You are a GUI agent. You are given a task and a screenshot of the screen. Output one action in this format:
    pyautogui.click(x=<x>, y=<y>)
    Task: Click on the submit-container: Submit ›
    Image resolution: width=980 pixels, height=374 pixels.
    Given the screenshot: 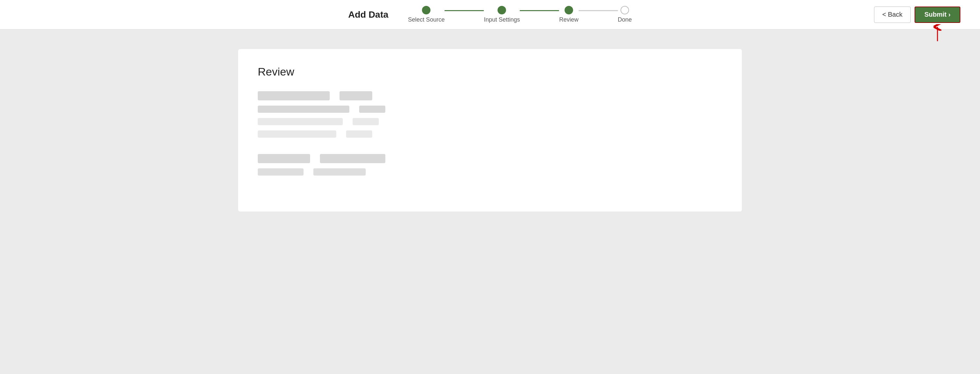 What is the action you would take?
    pyautogui.click(x=937, y=14)
    